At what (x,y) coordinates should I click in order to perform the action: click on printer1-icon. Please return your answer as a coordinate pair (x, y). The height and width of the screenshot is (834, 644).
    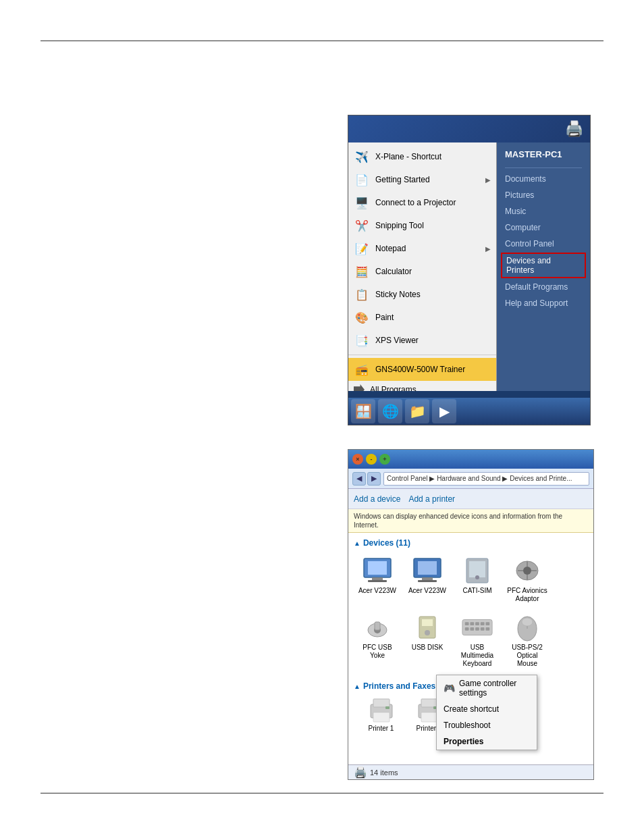
    Looking at the image, I should click on (381, 710).